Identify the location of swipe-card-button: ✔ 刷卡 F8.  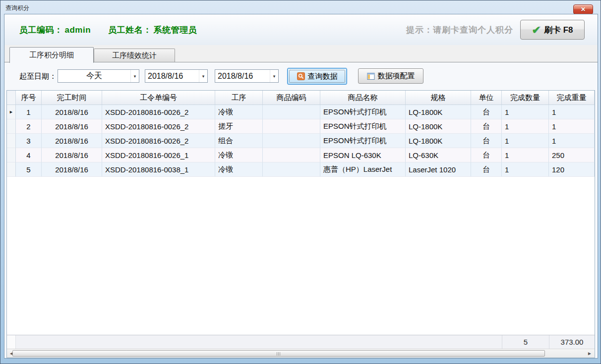
(552, 30).